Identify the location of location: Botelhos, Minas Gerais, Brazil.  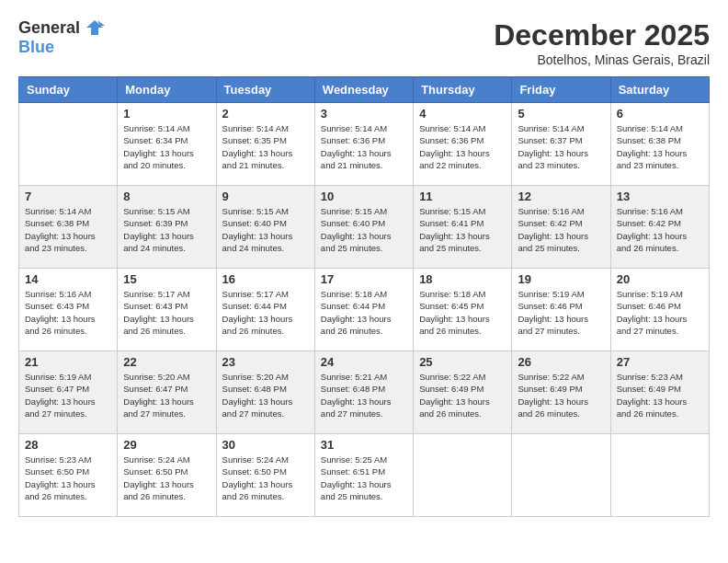
(601, 60).